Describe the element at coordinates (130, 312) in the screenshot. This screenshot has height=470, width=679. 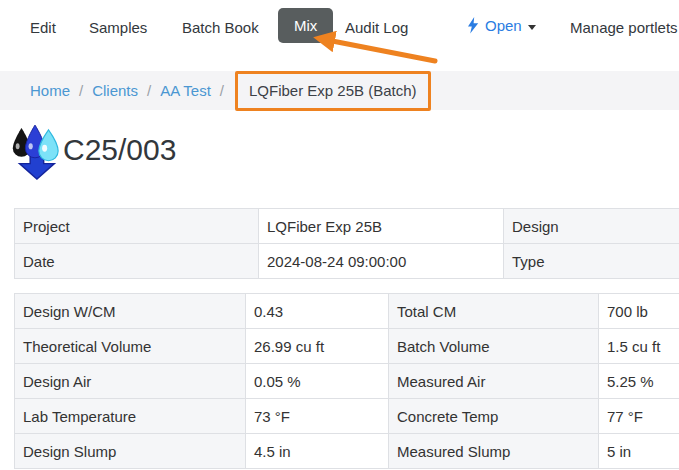
I see `design-wcm-label: Design W/CM` at that location.